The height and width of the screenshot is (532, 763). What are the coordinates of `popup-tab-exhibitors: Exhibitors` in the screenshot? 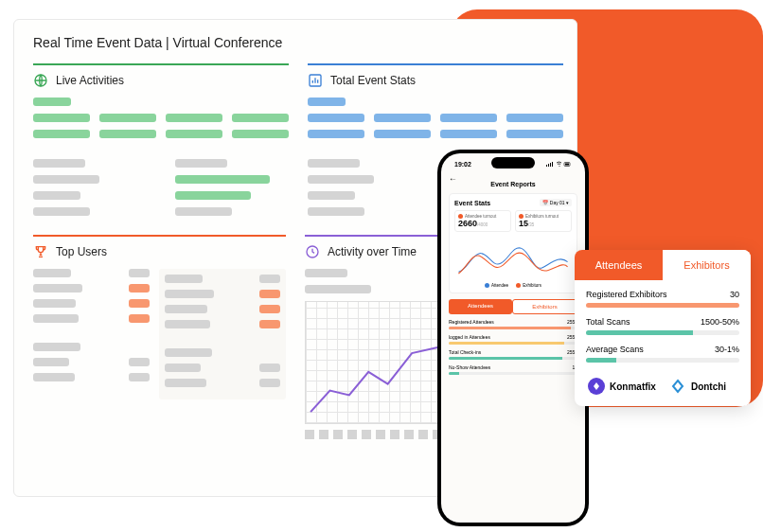 It's located at (706, 265).